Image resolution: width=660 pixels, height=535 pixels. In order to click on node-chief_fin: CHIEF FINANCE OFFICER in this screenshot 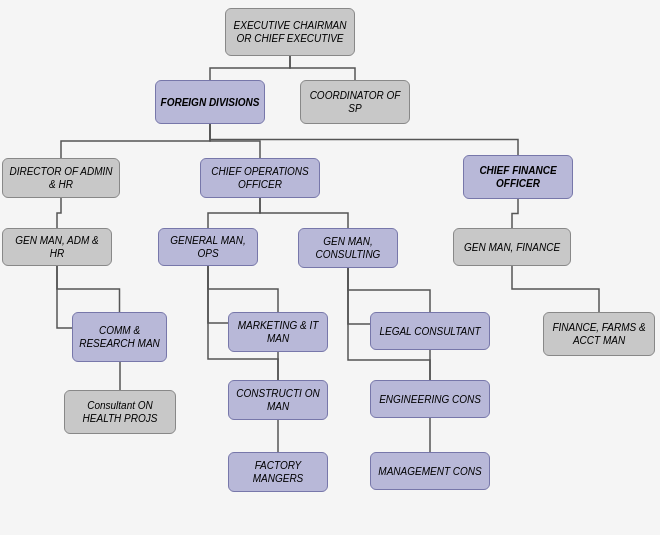, I will do `click(518, 177)`.